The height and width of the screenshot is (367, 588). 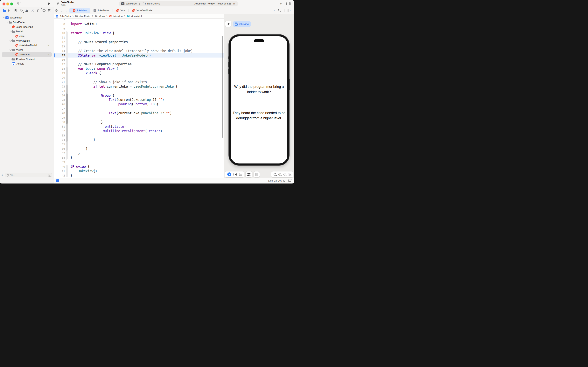 I want to click on zoom-out-icon: −, so click(x=275, y=175).